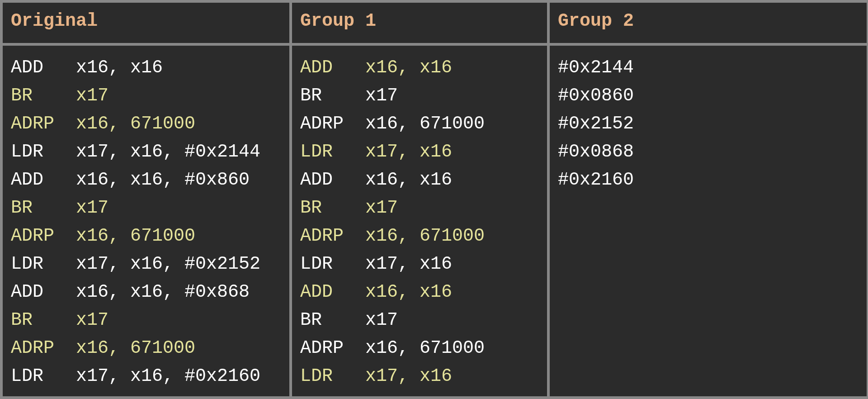 The width and height of the screenshot is (868, 399). Describe the element at coordinates (168, 264) in the screenshot. I see `asm-args: x17, x16, #0x2152` at that location.